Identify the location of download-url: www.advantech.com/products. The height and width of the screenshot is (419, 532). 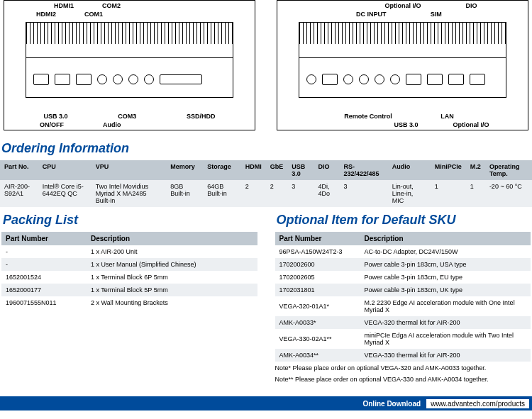
(478, 404).